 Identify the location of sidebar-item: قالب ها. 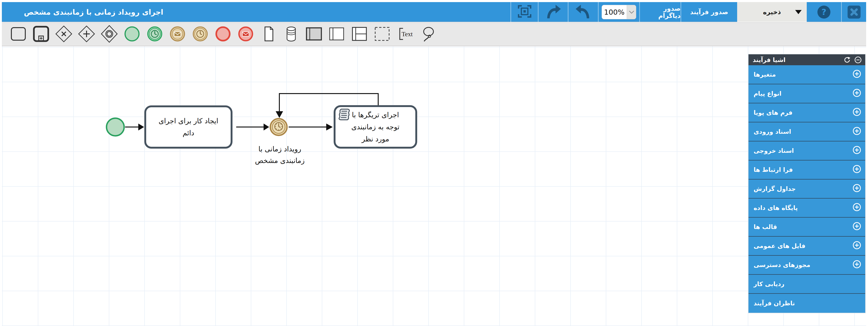
(807, 227).